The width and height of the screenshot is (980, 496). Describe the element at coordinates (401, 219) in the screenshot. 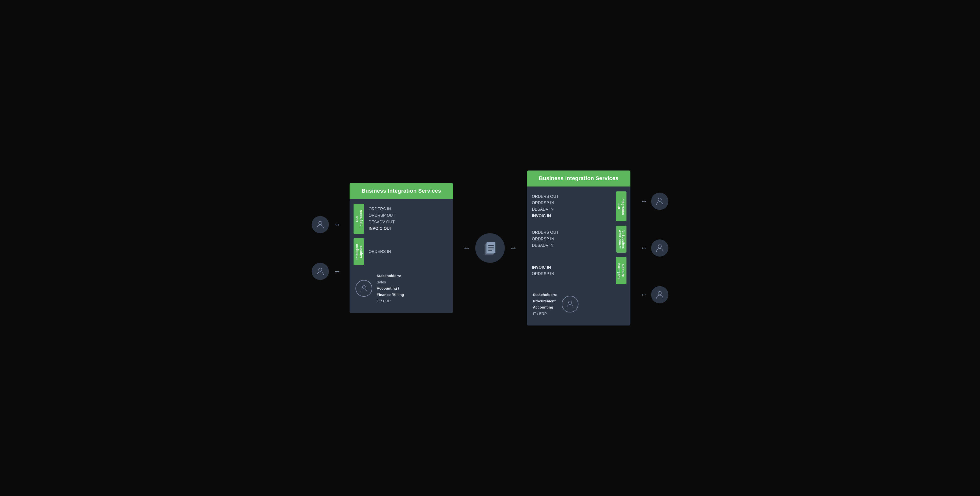

I see `left-edi-row: EDIIntegration ORDERS IN ORDRSP OUT DESA…` at that location.